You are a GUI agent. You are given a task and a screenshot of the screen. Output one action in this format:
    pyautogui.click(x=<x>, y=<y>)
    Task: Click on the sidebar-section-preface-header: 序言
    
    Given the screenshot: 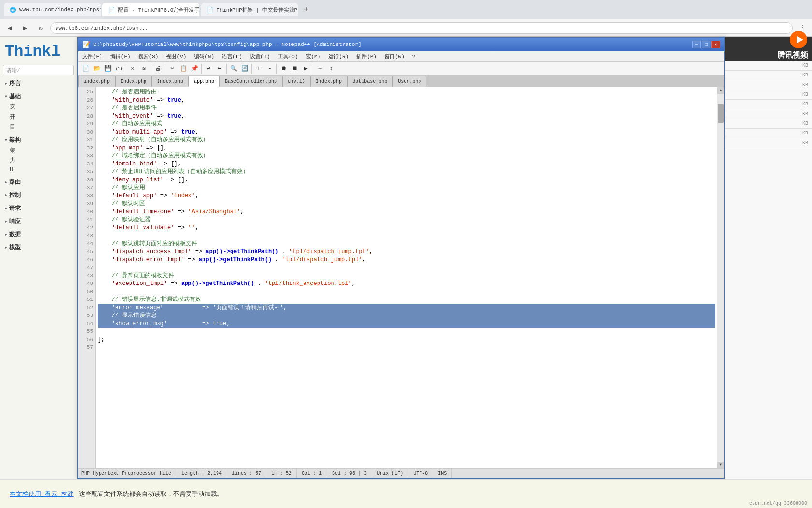 What is the action you would take?
    pyautogui.click(x=39, y=83)
    